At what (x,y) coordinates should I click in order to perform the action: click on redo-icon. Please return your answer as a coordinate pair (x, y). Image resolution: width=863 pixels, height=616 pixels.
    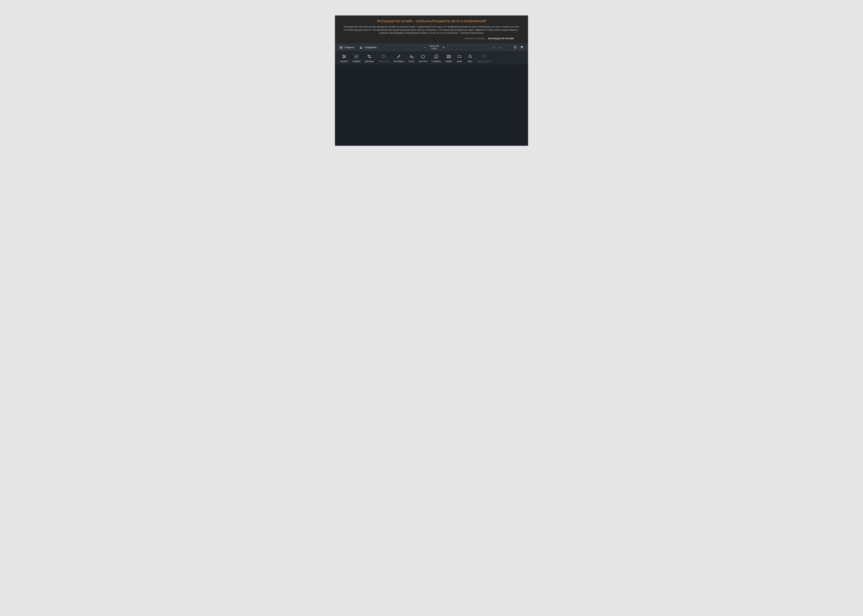
    Looking at the image, I should click on (500, 47).